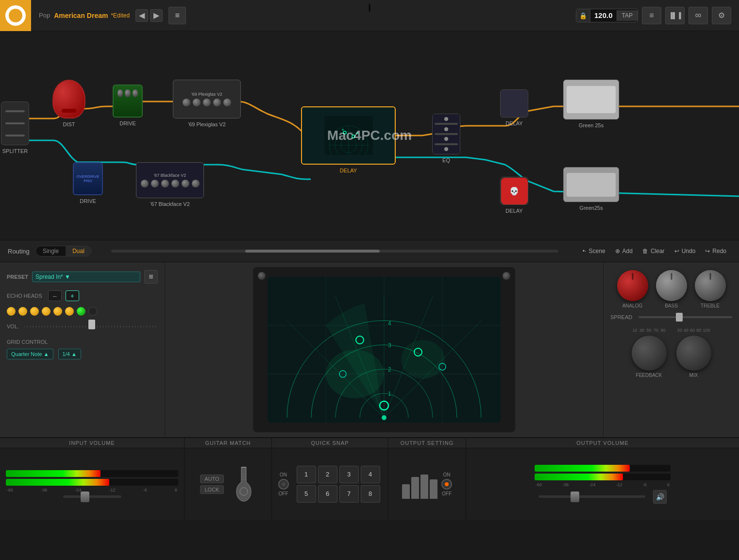 This screenshot has height=560, width=739. Describe the element at coordinates (584, 16) in the screenshot. I see `bpm-lock-button: 🔒` at that location.